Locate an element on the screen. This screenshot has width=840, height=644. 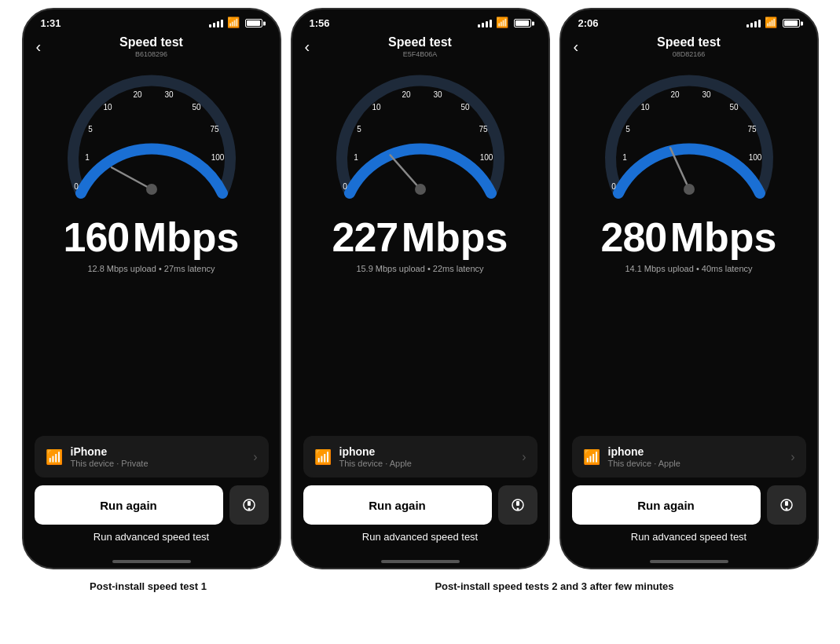
bottom-buttons-2: Run again is located at coordinates (420, 505).